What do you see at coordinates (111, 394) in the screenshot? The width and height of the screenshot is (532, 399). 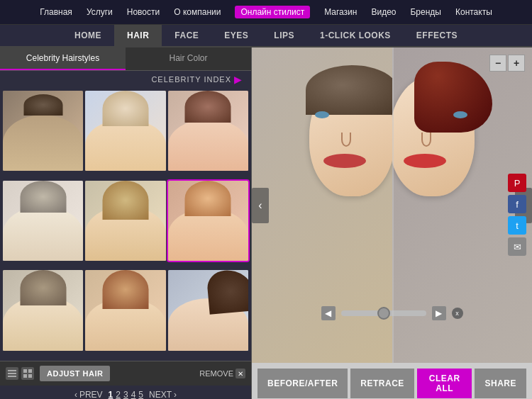 I see `page-1: 1` at bounding box center [111, 394].